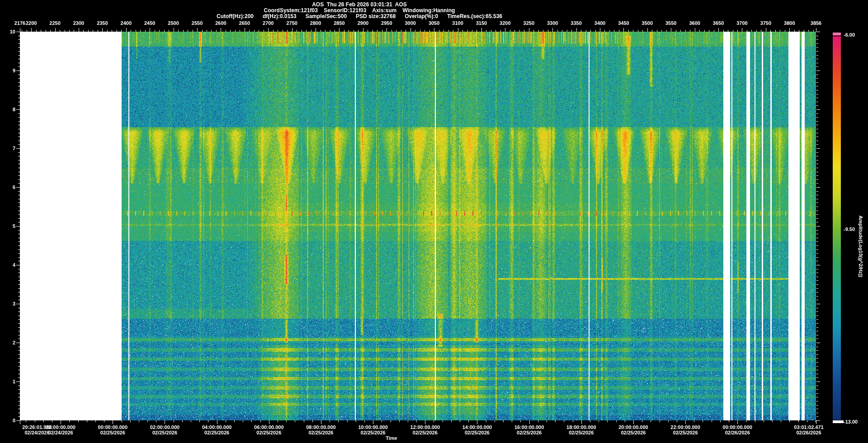 The width and height of the screenshot is (868, 443). Describe the element at coordinates (8, 304) in the screenshot. I see `left-tick-label: 3` at that location.